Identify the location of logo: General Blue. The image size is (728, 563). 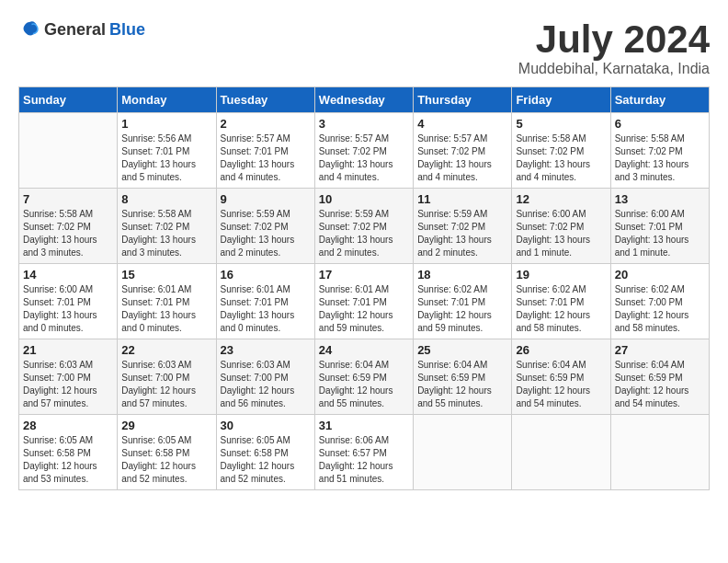
(82, 29).